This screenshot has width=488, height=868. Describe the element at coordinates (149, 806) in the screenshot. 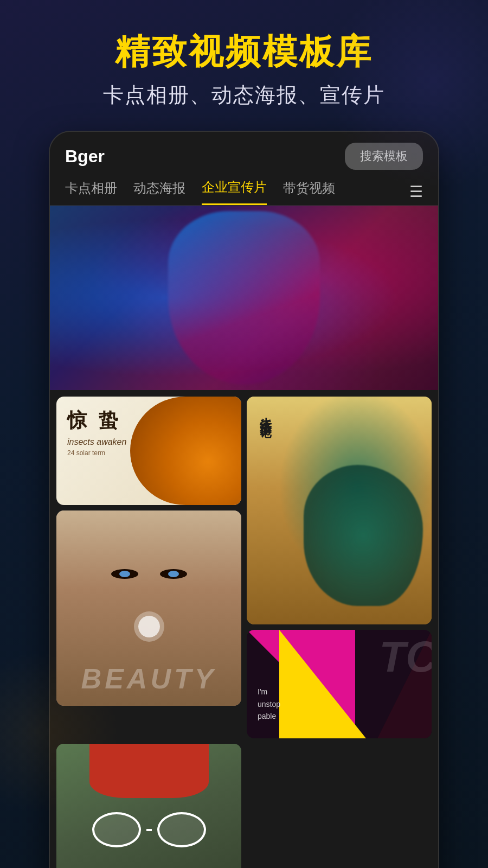

I see `card-vans: KISS MY VANS.` at that location.